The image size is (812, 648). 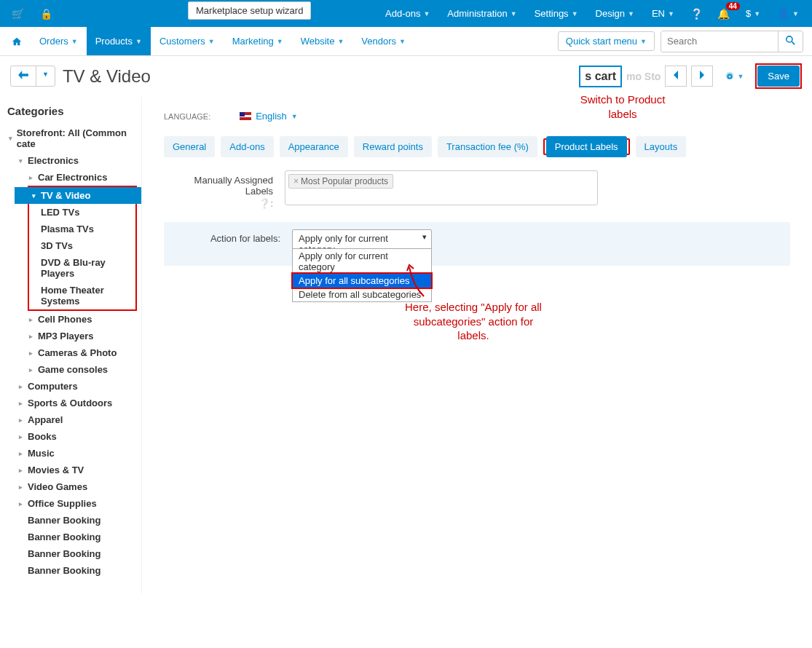 I want to click on topbar: 🛒 🔒 Marketplace setup wizard Add-ons▼ Ad…, so click(x=406, y=13).